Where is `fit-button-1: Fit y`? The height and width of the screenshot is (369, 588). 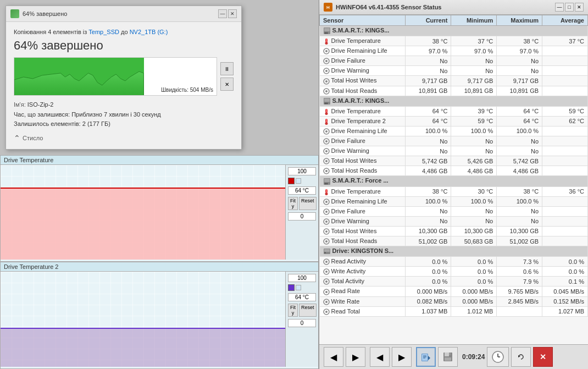
fit-button-1: Fit y is located at coordinates (293, 203).